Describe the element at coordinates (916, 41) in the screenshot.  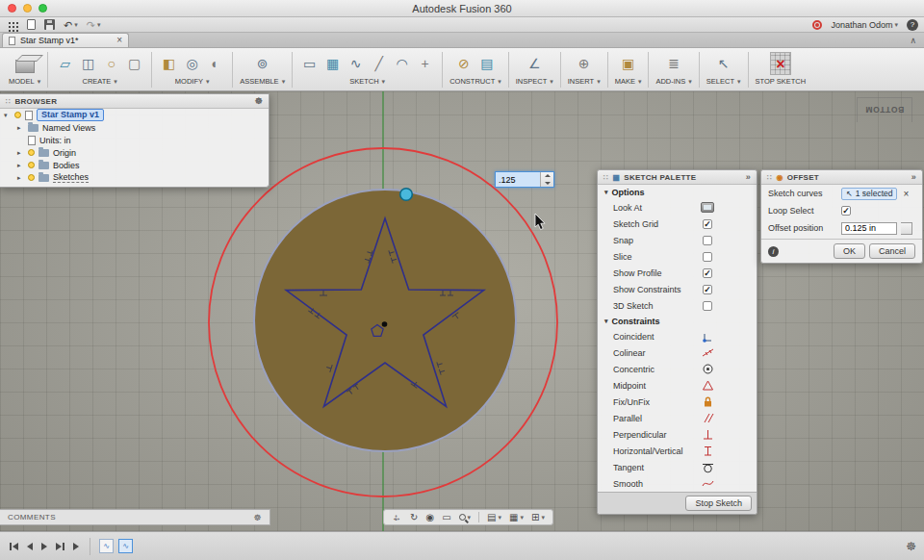
I see `chevron-up-icon: ∧` at that location.